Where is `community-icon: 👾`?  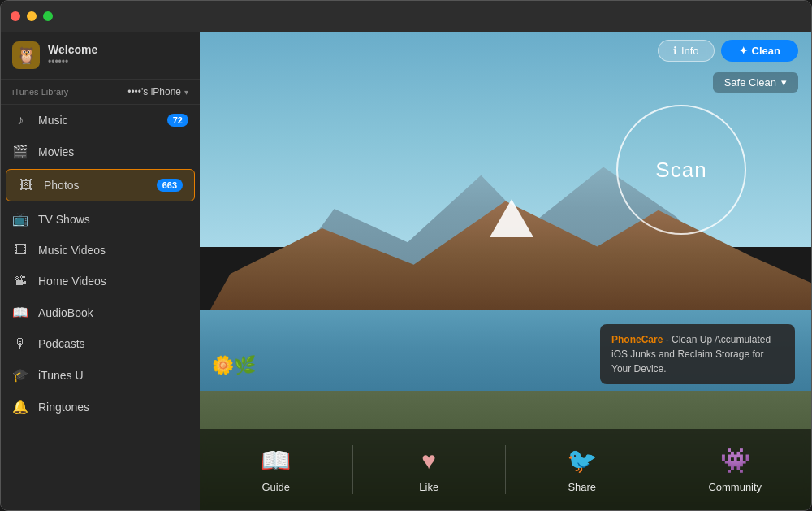
community-icon: 👾 is located at coordinates (736, 460).